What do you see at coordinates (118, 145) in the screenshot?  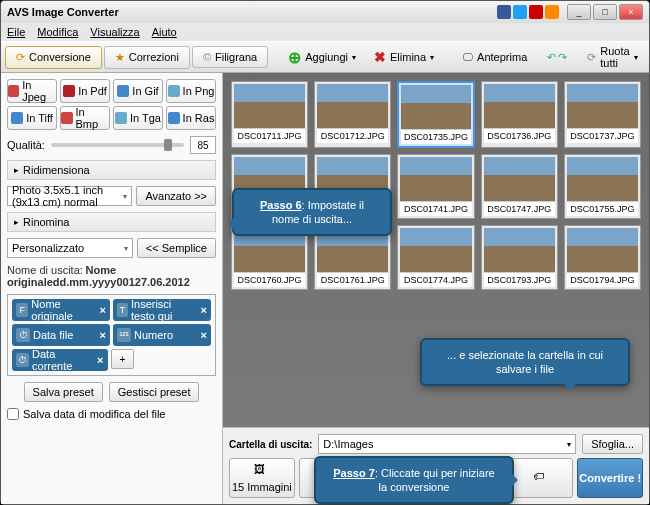 I see `quality-slider` at bounding box center [118, 145].